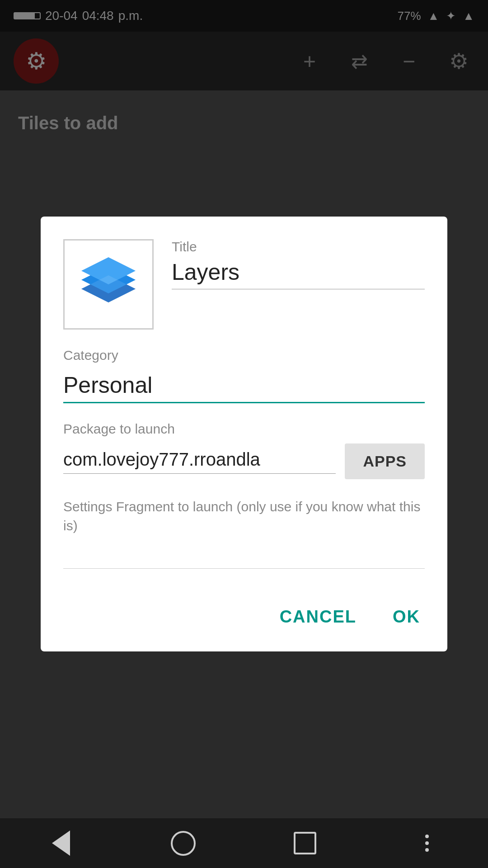 The image size is (488, 868). What do you see at coordinates (244, 385) in the screenshot?
I see `category-input` at bounding box center [244, 385].